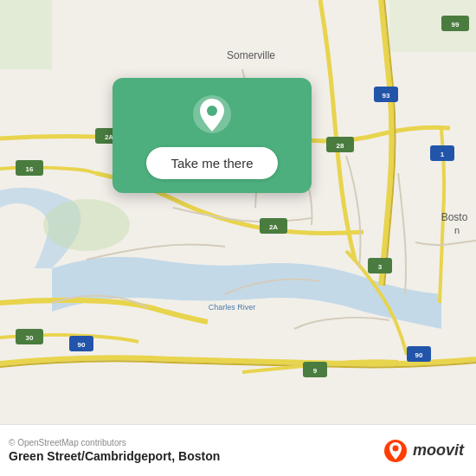 This screenshot has width=476, height=476. I want to click on popup-card: Take me there, so click(212, 135).